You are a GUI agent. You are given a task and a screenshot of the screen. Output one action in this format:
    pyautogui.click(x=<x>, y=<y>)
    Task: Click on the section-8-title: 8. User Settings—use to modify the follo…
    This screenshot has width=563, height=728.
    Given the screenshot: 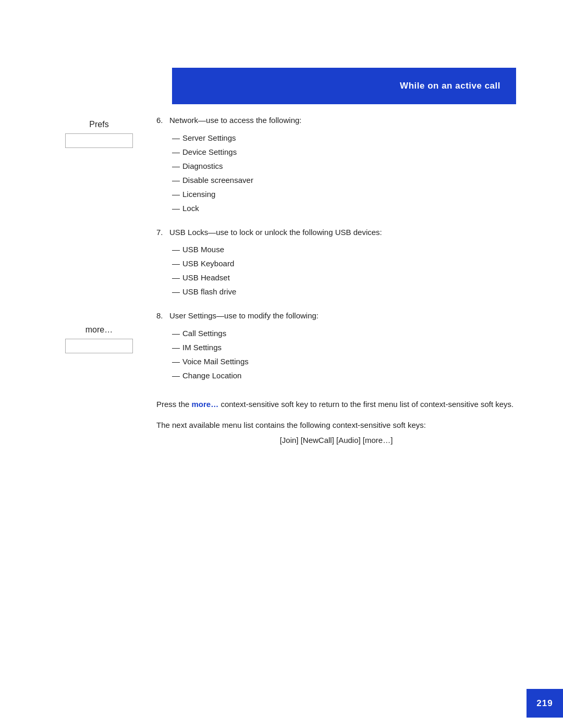 What is the action you would take?
    pyautogui.click(x=336, y=316)
    